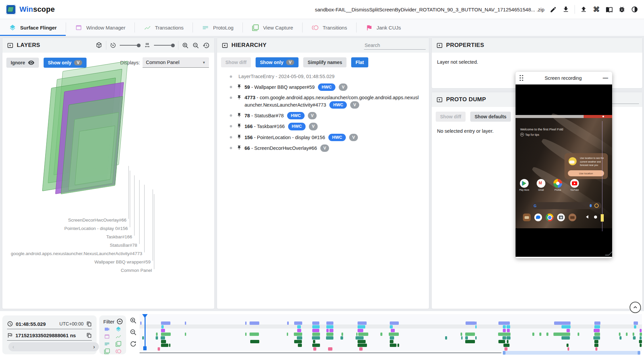 The image size is (644, 357). Describe the element at coordinates (147, 45) in the screenshot. I see `spacing-icon` at that location.